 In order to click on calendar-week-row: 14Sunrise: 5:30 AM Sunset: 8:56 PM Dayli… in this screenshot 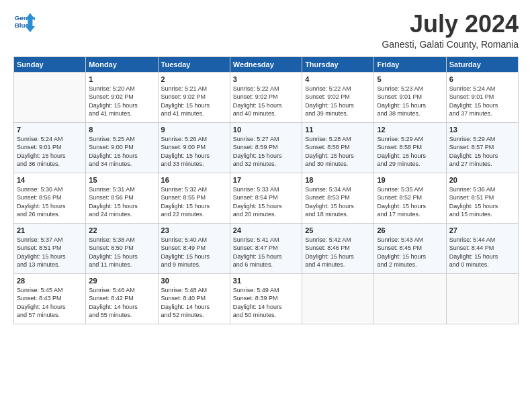, I will do `click(266, 197)`.